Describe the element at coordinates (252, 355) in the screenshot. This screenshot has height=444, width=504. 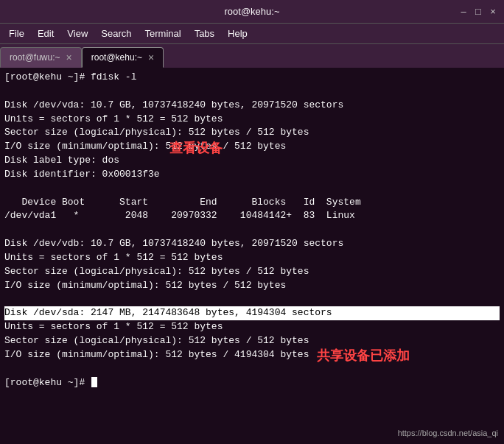
I see `line-sda-4: I/O size (minimum/optimal): 512 bytes / …` at that location.